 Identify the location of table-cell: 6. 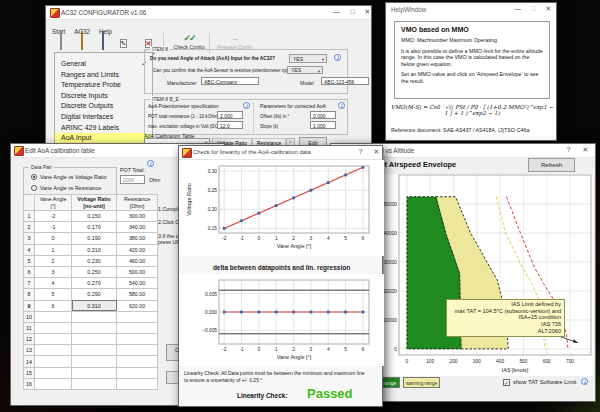
(54, 306).